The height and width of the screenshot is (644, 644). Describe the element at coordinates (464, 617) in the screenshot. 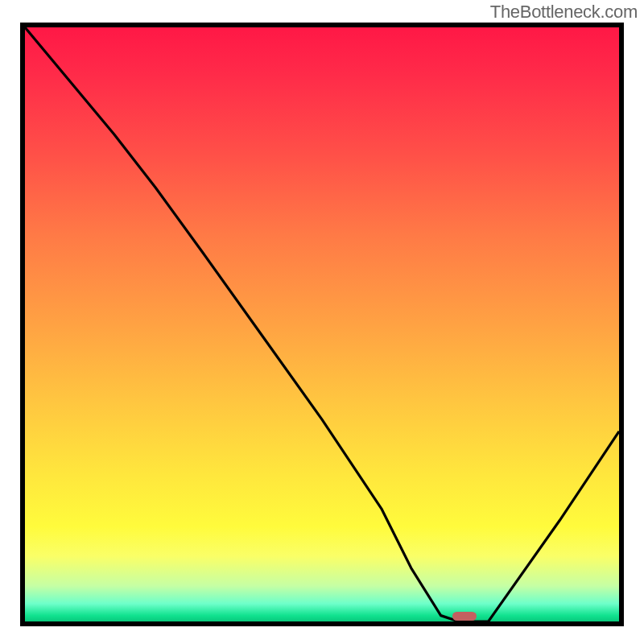

I see `optimal-marker` at that location.